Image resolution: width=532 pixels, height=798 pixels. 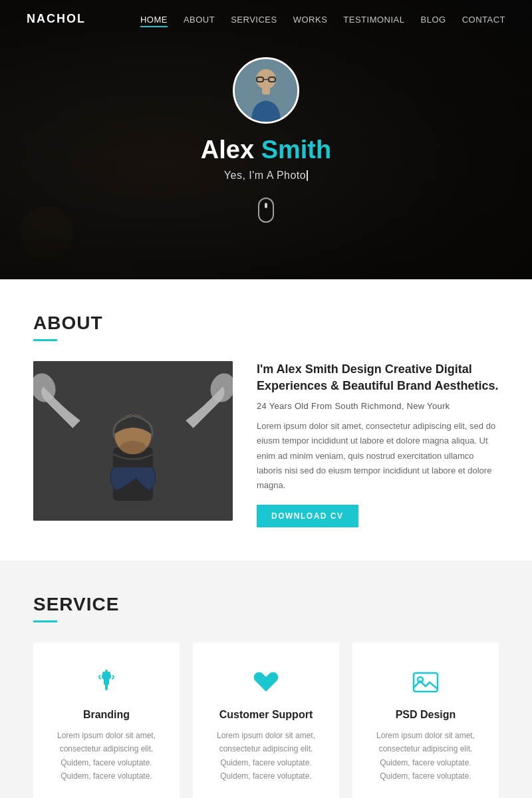 I want to click on about-subheading: 24 Years Old From South Richmond, New Yo…, so click(x=378, y=406).